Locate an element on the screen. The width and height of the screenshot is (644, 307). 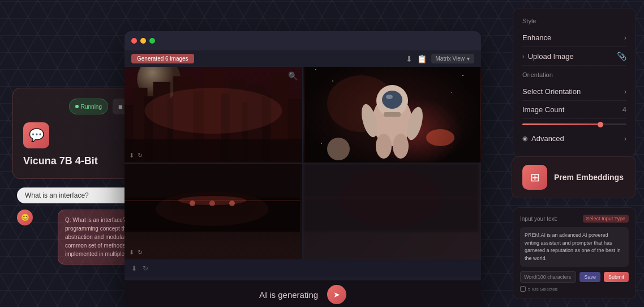
download-icon: ⬇ is located at coordinates (409, 59).